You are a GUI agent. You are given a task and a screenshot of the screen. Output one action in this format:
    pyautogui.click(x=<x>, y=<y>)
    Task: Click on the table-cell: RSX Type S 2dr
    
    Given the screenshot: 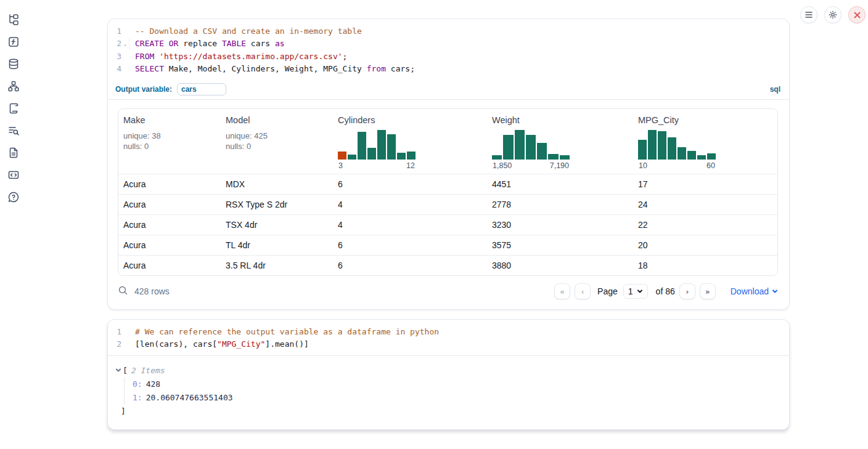 What is the action you would take?
    pyautogui.click(x=277, y=204)
    